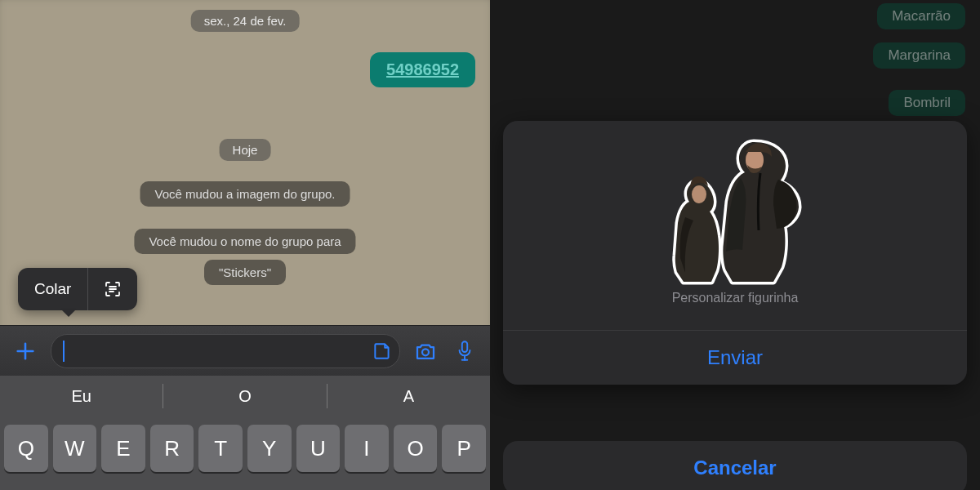 This screenshot has height=490, width=980. What do you see at coordinates (735, 210) in the screenshot?
I see `pasted-sticker` at bounding box center [735, 210].